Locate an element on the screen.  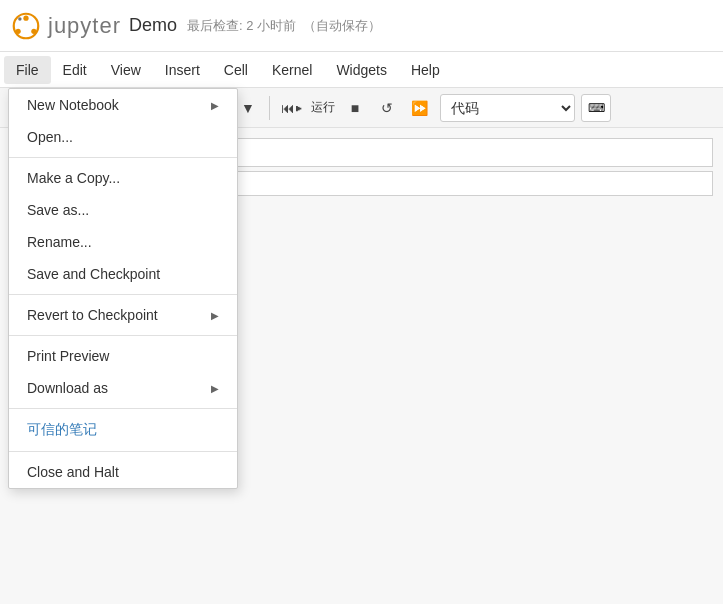
run-to-top-button: ⏮▶ is located at coordinates (291, 108).